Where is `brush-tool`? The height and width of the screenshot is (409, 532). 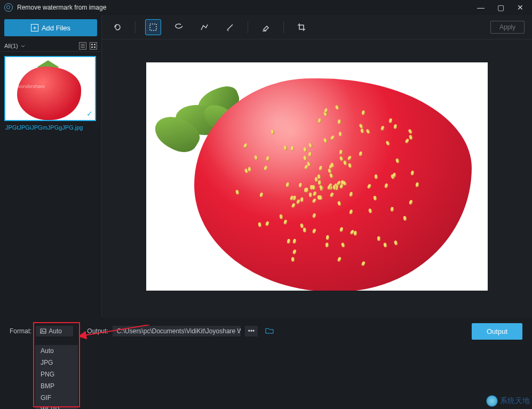
brush-tool is located at coordinates (230, 27).